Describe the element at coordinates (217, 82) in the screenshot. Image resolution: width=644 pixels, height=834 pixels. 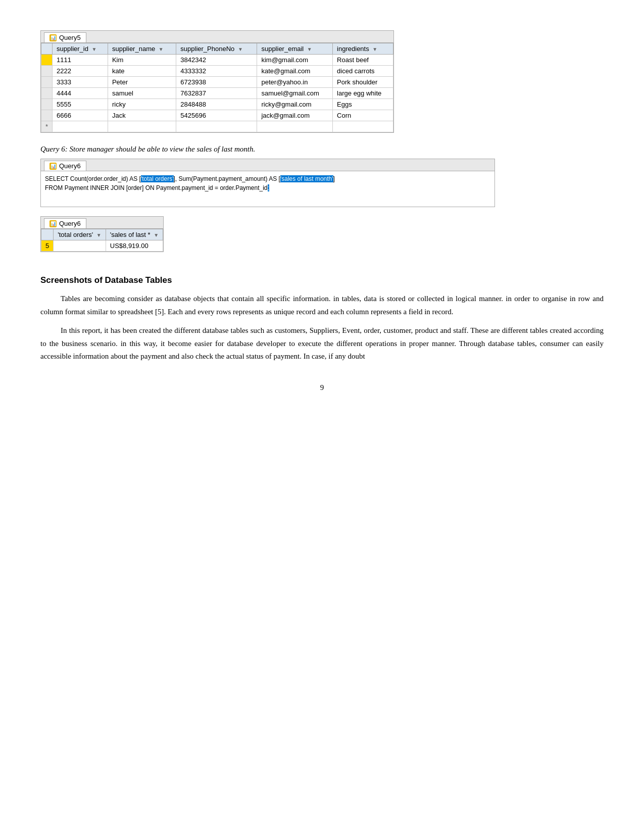
I see `table-row: 3333Peter6723938peter@yahoo.inPork shoul…` at that location.